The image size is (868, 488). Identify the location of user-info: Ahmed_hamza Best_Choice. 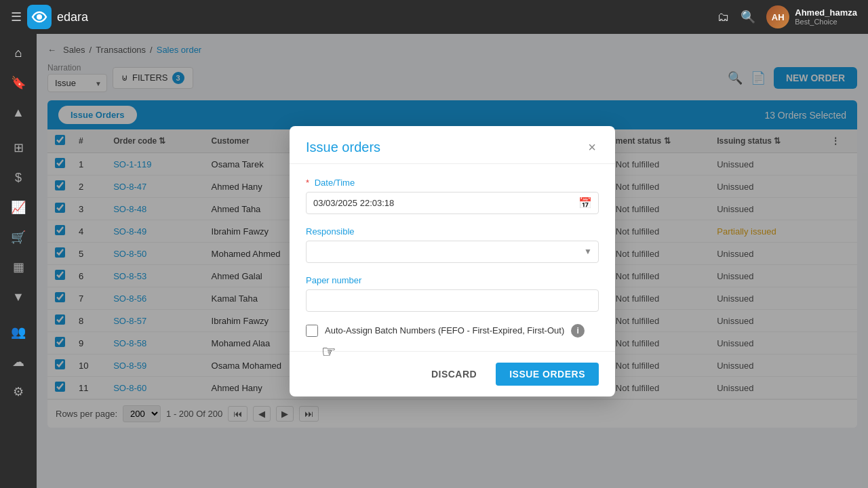
(826, 18).